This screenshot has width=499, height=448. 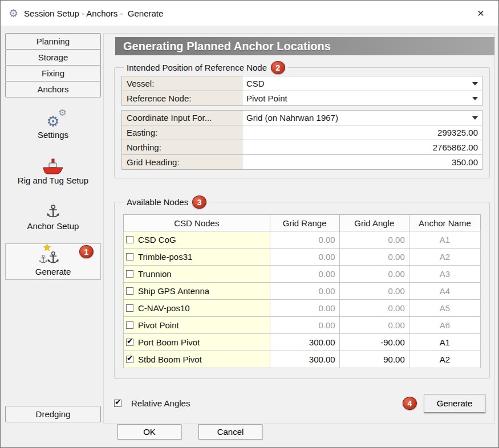 What do you see at coordinates (182, 132) in the screenshot?
I see `easting-label: Easting:` at bounding box center [182, 132].